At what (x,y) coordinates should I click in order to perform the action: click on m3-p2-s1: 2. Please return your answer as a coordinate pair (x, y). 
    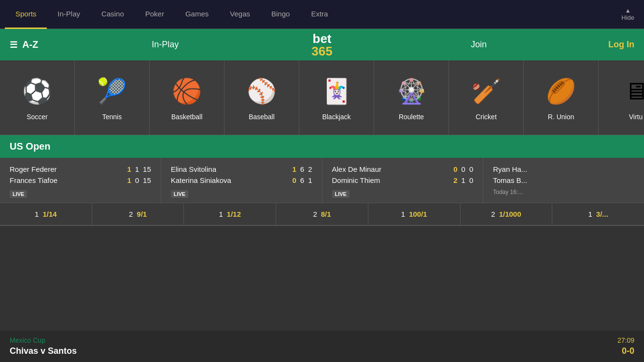
    Looking at the image, I should click on (455, 181).